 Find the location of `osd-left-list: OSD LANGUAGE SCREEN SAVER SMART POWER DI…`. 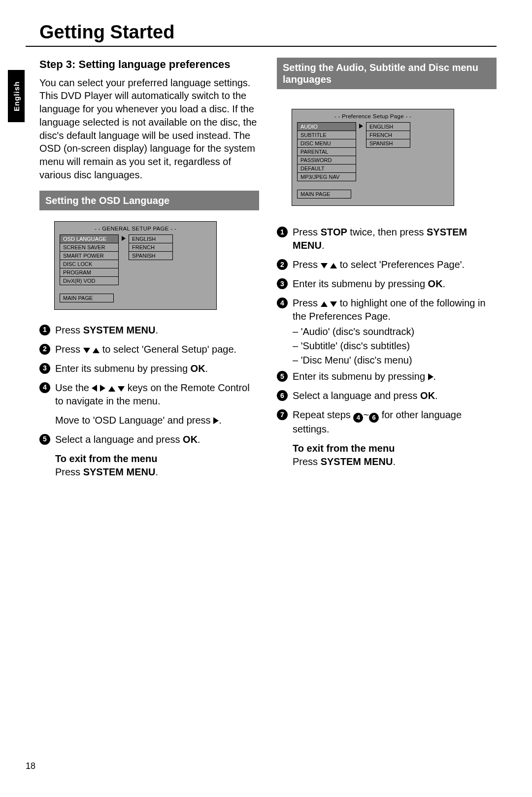

osd-left-list: OSD LANGUAGE SCREEN SAVER SMART POWER DI… is located at coordinates (89, 260).